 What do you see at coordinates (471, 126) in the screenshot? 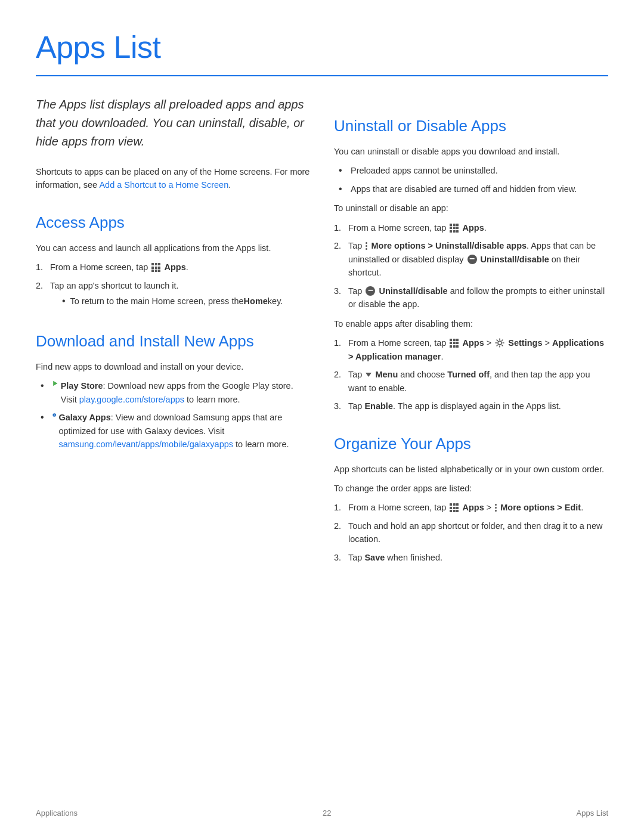
I see `section-title-uninstall: Uninstall or Disable Apps` at bounding box center [471, 126].